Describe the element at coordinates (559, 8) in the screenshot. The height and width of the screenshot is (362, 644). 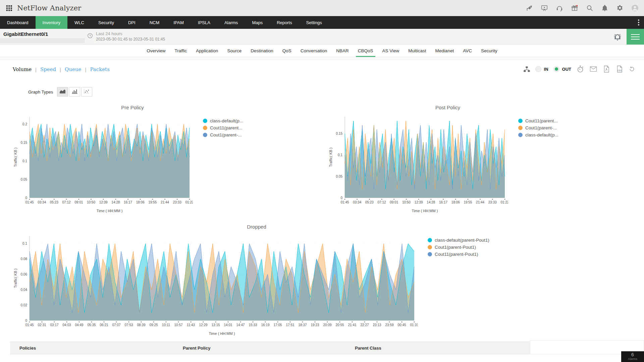
I see `headset-icon` at that location.